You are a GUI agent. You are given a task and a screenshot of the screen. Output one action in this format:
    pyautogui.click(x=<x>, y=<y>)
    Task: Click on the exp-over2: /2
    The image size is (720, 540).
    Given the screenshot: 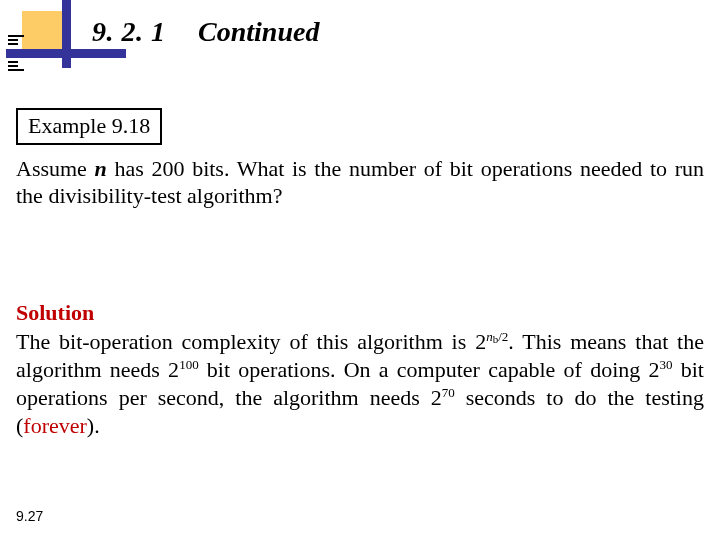 What is the action you would take?
    pyautogui.click(x=503, y=336)
    